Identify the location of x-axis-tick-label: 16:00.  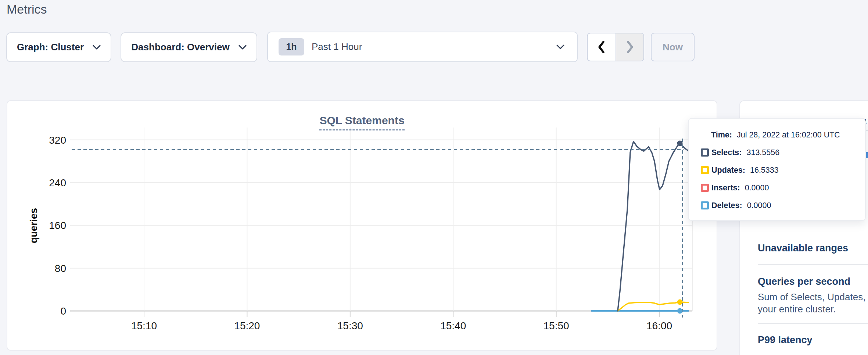
(659, 326).